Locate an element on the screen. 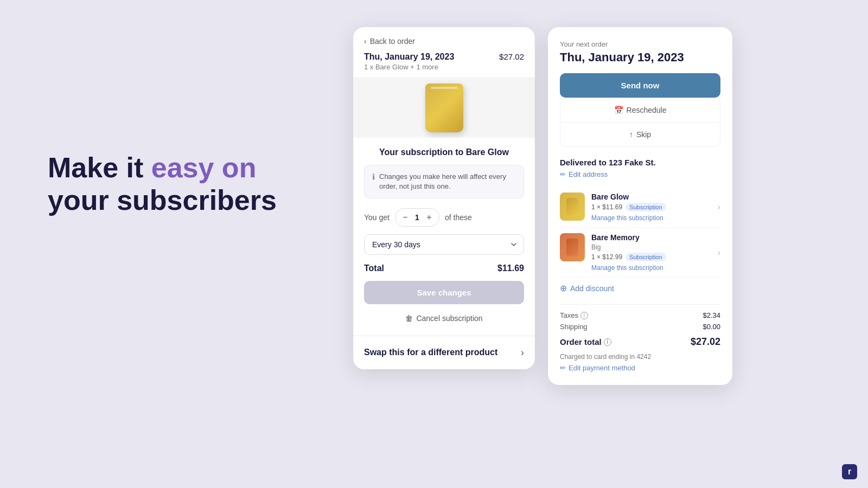 The height and width of the screenshot is (488, 868). next-order-label: Your next order is located at coordinates (640, 44).